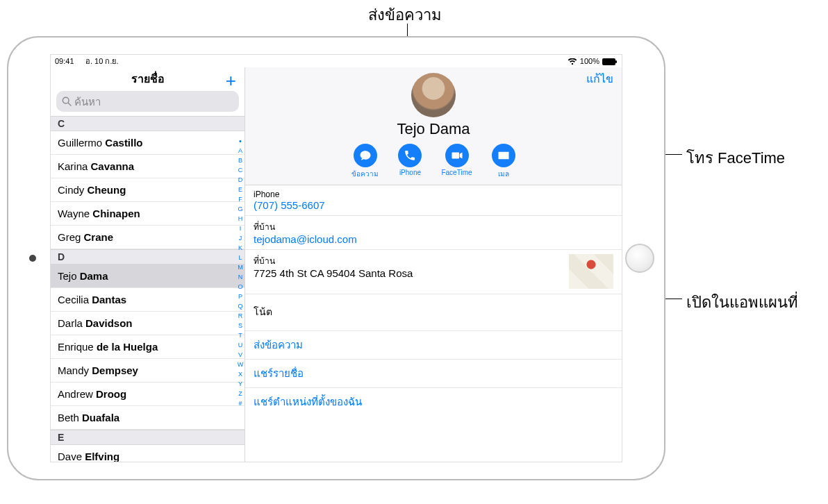  What do you see at coordinates (456, 161) in the screenshot?
I see `facetime-button: FaceTime` at bounding box center [456, 161].